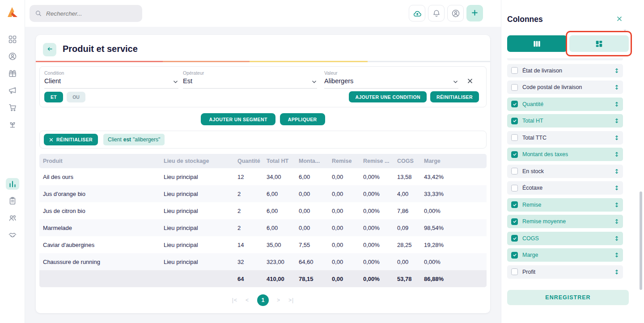 The width and height of the screenshot is (644, 323). Describe the element at coordinates (13, 12) in the screenshot. I see `brand-logo-icon` at that location.